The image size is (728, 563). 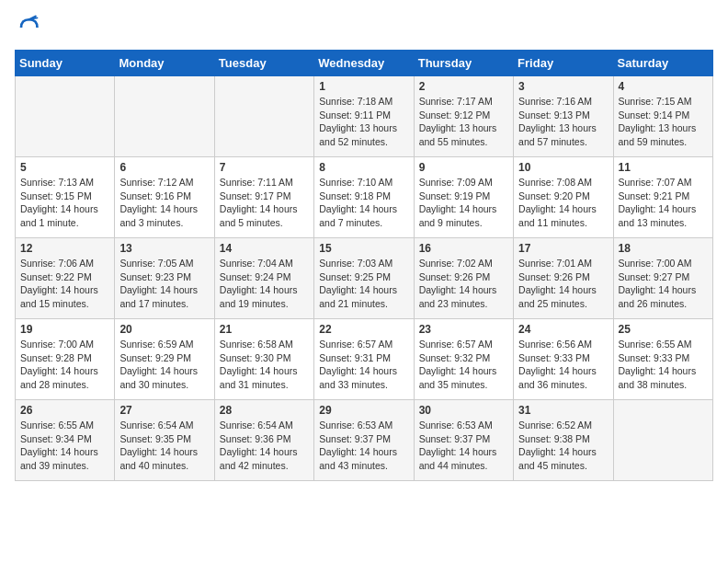 What do you see at coordinates (64, 445) in the screenshot?
I see `day-info: Sunrise: 6:55 AMSunset: 9:34 PMDaylight:…` at bounding box center [64, 445].